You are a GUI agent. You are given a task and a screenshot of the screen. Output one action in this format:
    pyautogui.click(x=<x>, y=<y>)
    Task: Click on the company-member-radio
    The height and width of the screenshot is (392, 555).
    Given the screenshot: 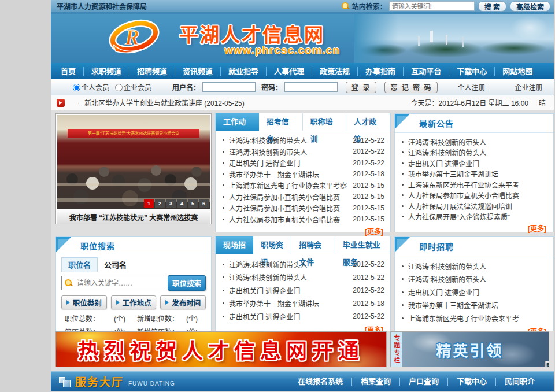 What is the action you would take?
    pyautogui.click(x=119, y=88)
    